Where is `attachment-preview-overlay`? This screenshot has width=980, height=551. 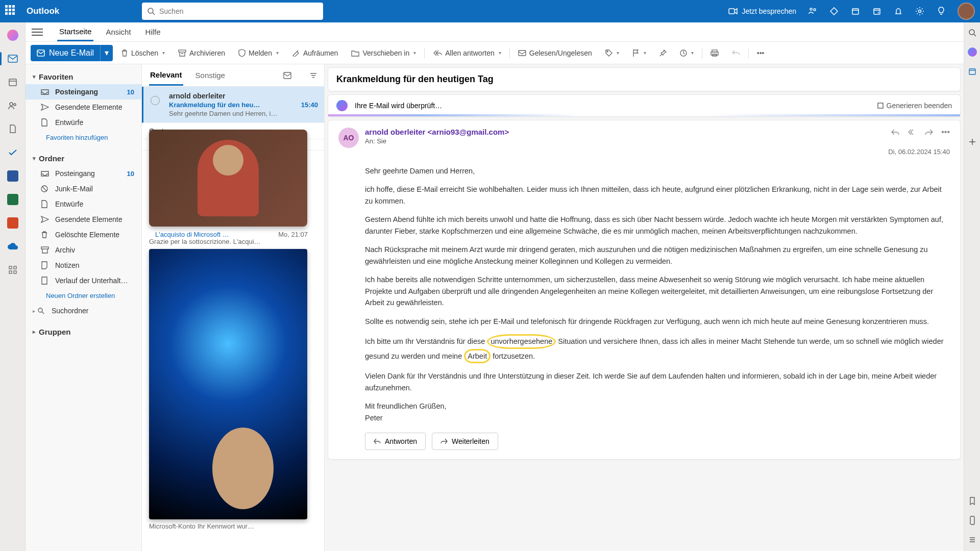 attachment-preview-overlay is located at coordinates (228, 384).